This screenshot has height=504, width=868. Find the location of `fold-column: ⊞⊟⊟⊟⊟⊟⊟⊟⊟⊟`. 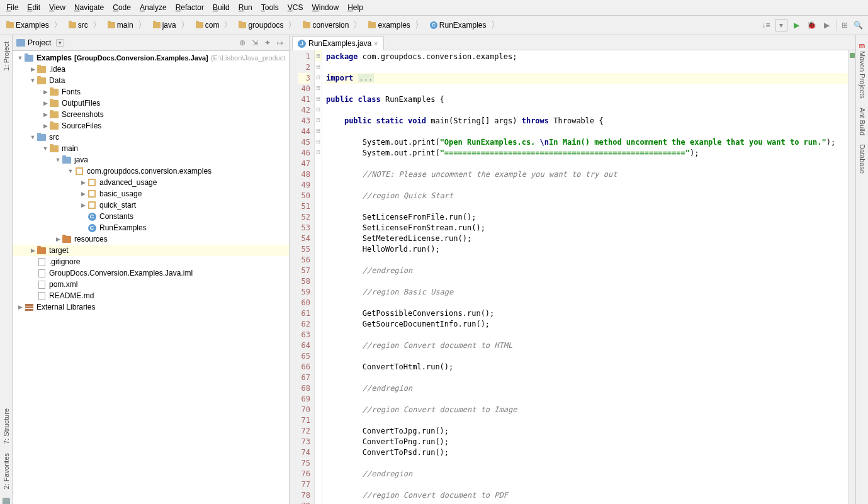

fold-column: ⊞⊟⊟⊟⊟⊟⊟⊟⊟⊟ is located at coordinates (318, 277).